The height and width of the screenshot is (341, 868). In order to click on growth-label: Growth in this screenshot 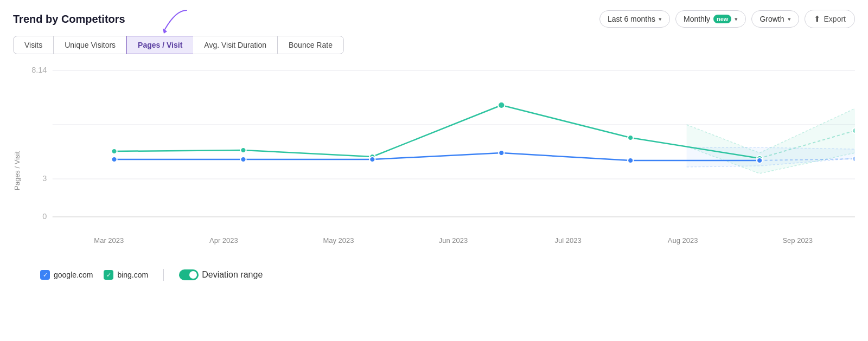, I will do `click(771, 19)`.